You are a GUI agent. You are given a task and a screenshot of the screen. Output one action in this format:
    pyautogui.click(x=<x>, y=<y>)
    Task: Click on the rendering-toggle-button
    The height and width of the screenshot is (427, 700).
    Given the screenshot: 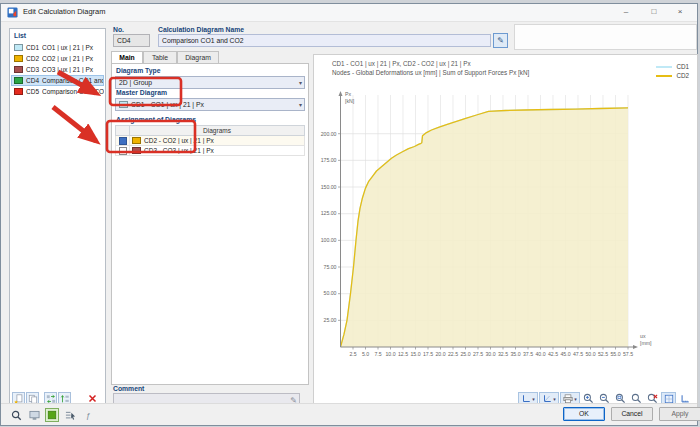 What is the action you would take?
    pyautogui.click(x=52, y=415)
    